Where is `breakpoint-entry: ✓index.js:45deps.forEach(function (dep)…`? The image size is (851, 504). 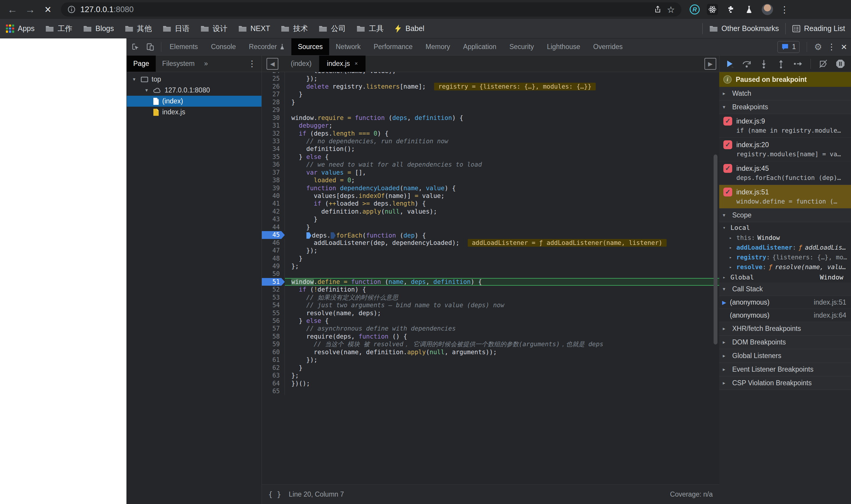 breakpoint-entry: ✓index.js:45deps.forEach(function (dep)… is located at coordinates (785, 173).